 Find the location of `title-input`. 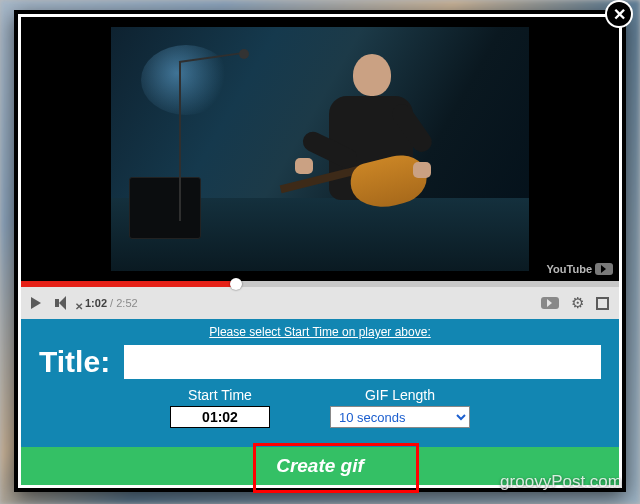

title-input is located at coordinates (362, 362).